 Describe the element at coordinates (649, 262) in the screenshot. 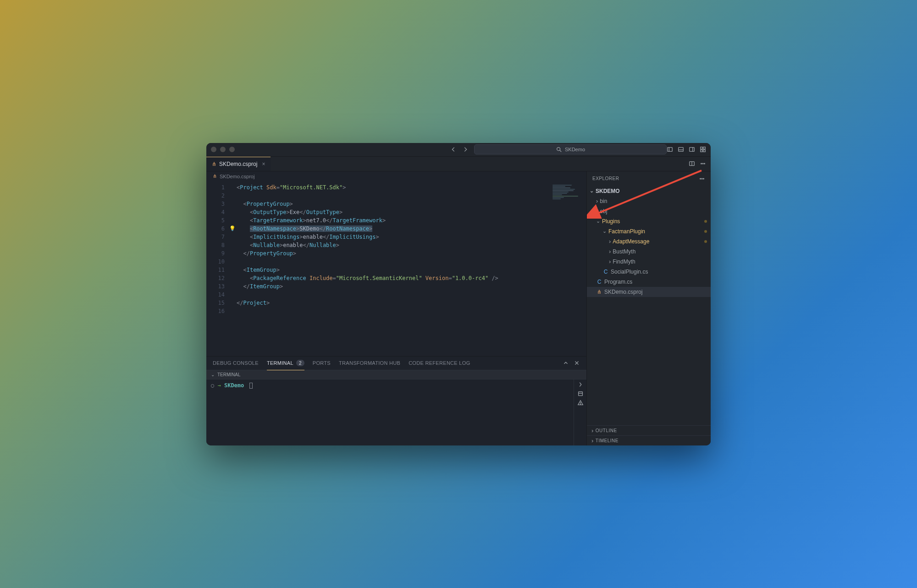

I see `tree-folder-findmyth: FindMyth` at that location.